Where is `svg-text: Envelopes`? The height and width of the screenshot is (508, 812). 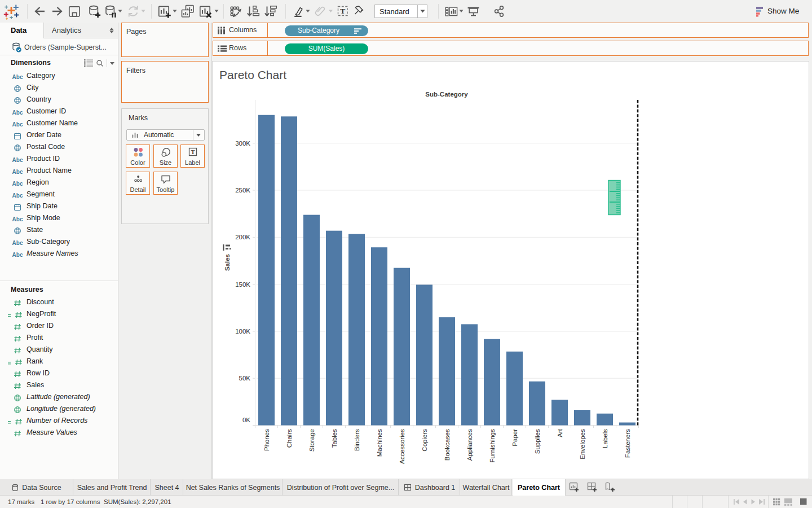 svg-text: Envelopes is located at coordinates (582, 444).